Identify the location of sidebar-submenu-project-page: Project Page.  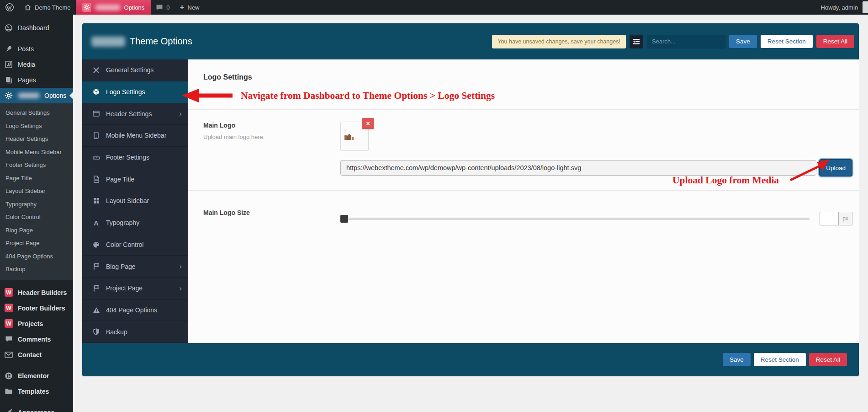
(37, 243).